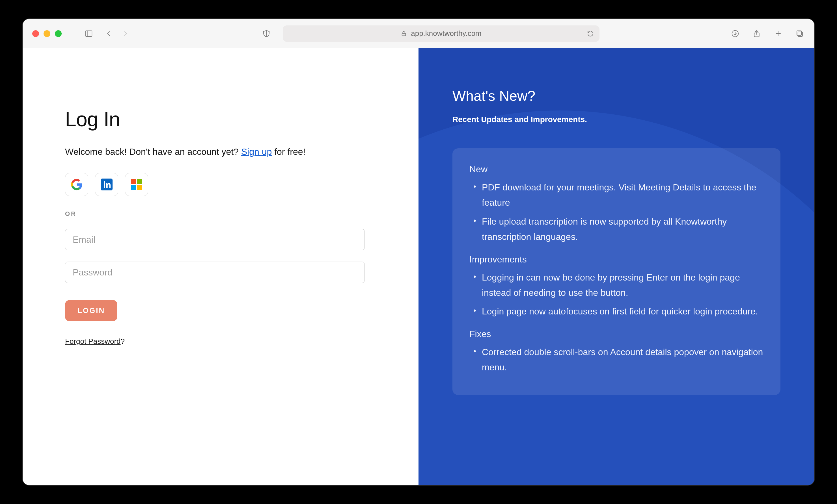 The image size is (837, 504). Describe the element at coordinates (215, 214) in the screenshot. I see `or-divider: OR` at that location.